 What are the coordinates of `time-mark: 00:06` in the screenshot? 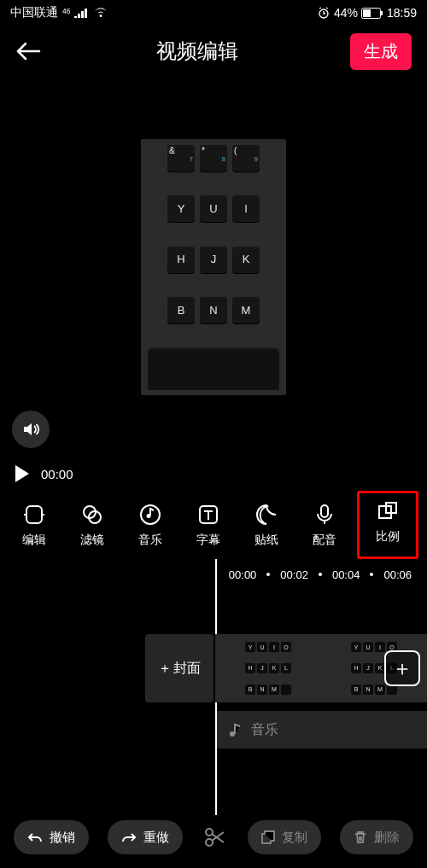 It's located at (398, 575).